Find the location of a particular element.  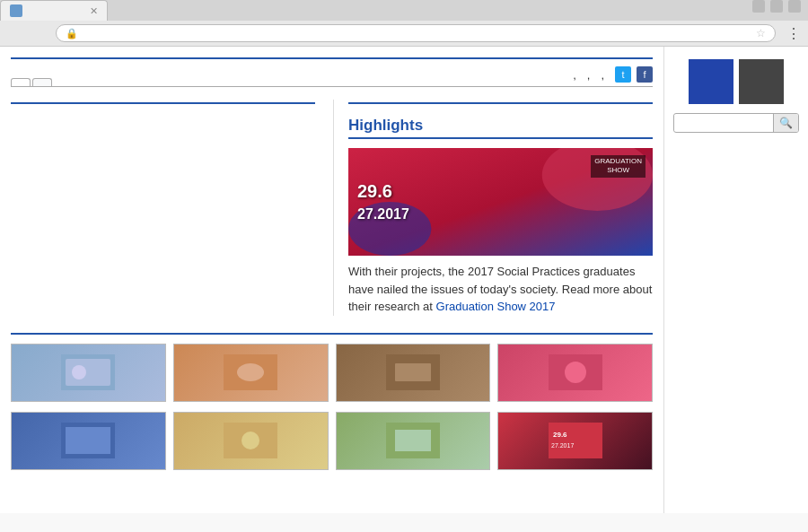

facebook-share-icon: f is located at coordinates (645, 74).